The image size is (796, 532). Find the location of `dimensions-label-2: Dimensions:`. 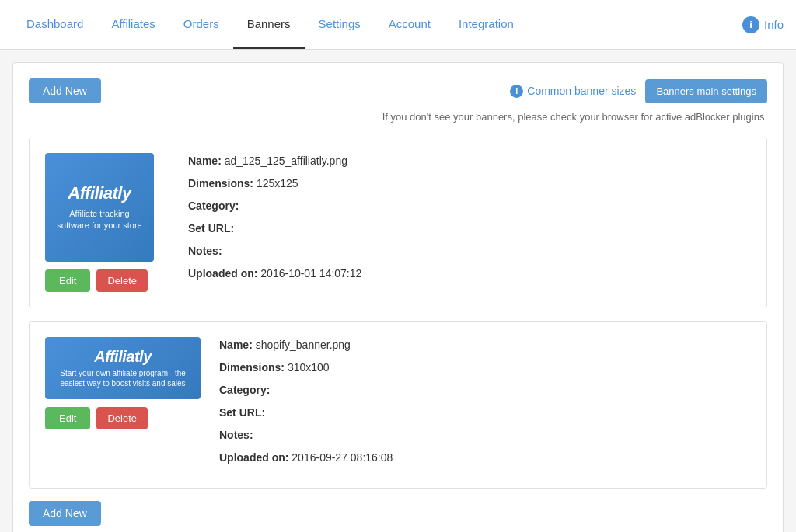

dimensions-label-2: Dimensions: is located at coordinates (252, 367).